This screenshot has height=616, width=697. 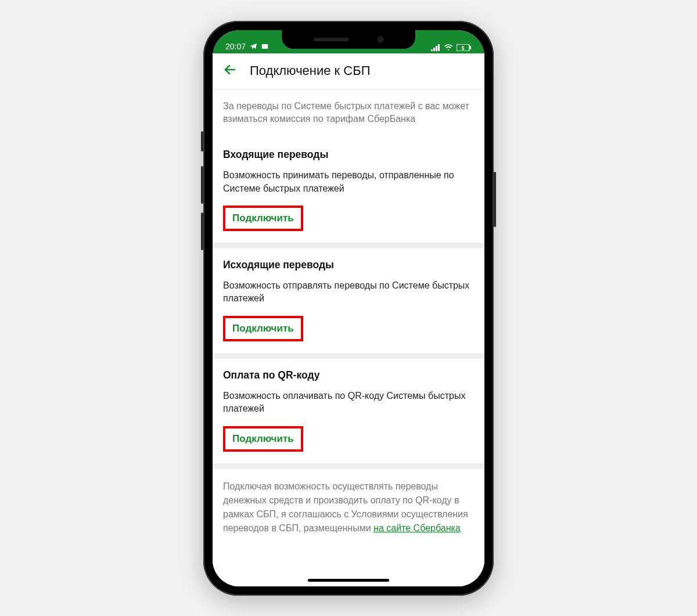 What do you see at coordinates (348, 403) in the screenshot?
I see `section-desc: Возможность оплачивать по QR-коду Систем…` at bounding box center [348, 403].